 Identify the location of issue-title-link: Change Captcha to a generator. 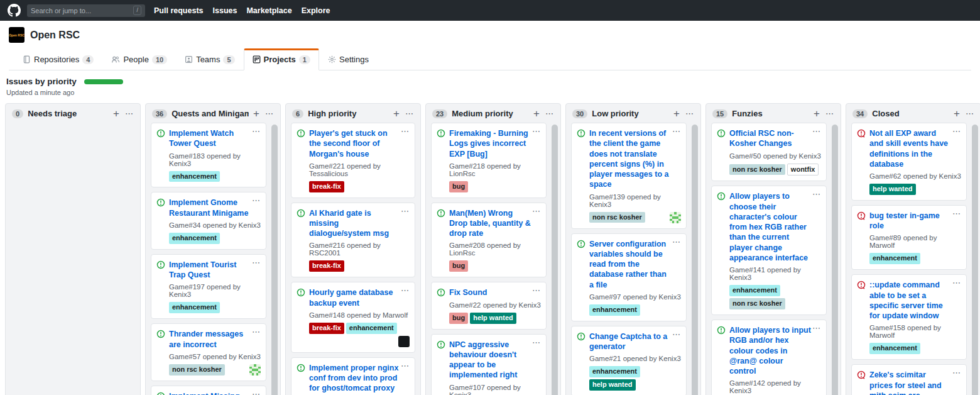
(635, 342).